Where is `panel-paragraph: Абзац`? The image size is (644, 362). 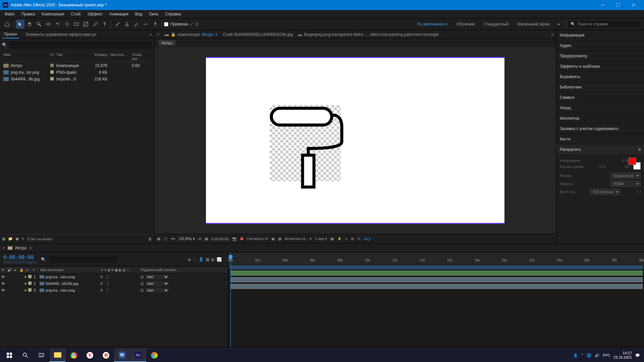
panel-paragraph: Абзац is located at coordinates (600, 108).